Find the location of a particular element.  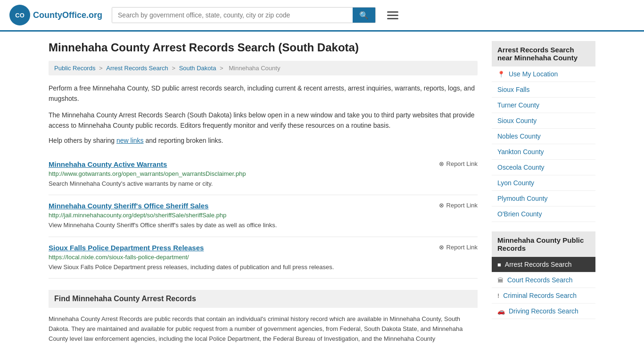

lyon-county-link: Lyon County is located at coordinates (516, 183).